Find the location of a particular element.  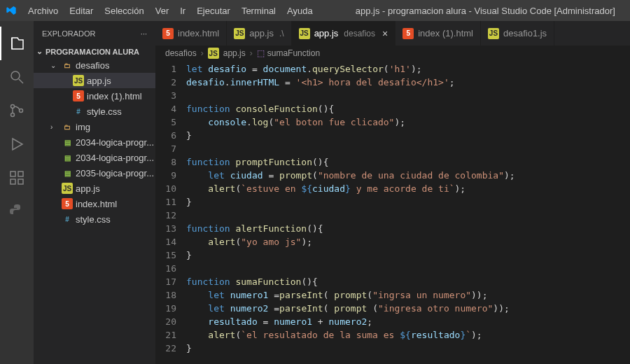

line-gutter: 12345678910111213141516171819202122 is located at coordinates (171, 213).